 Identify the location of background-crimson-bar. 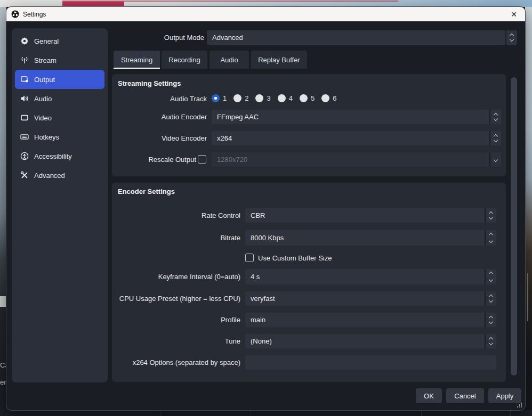
(93, 4).